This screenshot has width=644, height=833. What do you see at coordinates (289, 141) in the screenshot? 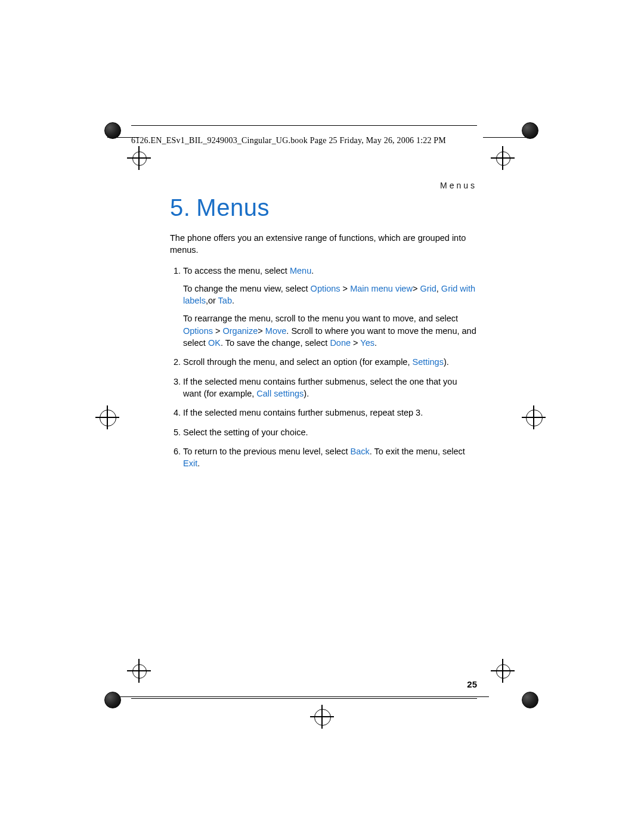
I see `book-header: 6126.EN_ESv1_BIL_9249003_Cingular_UG.boo…` at bounding box center [289, 141].